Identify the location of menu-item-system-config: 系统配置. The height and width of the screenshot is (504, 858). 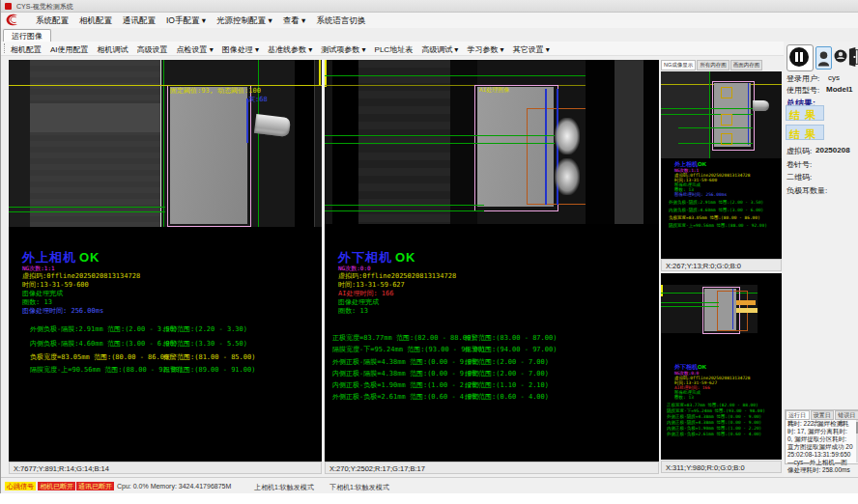
(52, 21).